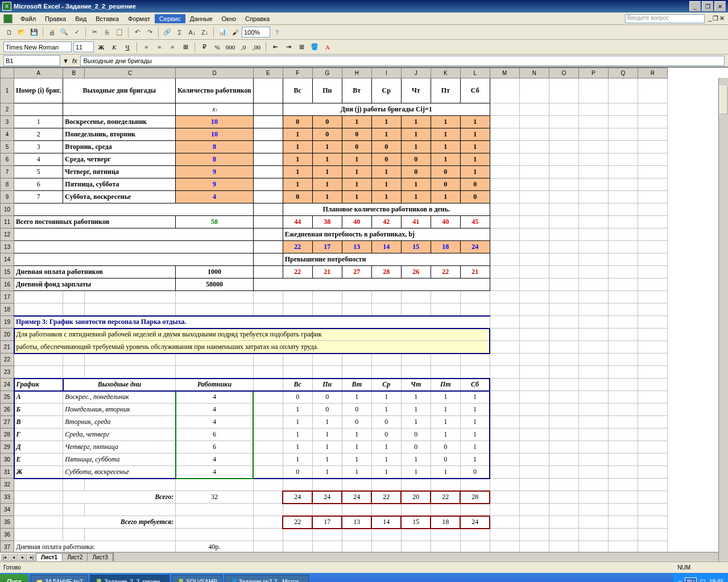  I want to click on row-header: 9, so click(7, 197).